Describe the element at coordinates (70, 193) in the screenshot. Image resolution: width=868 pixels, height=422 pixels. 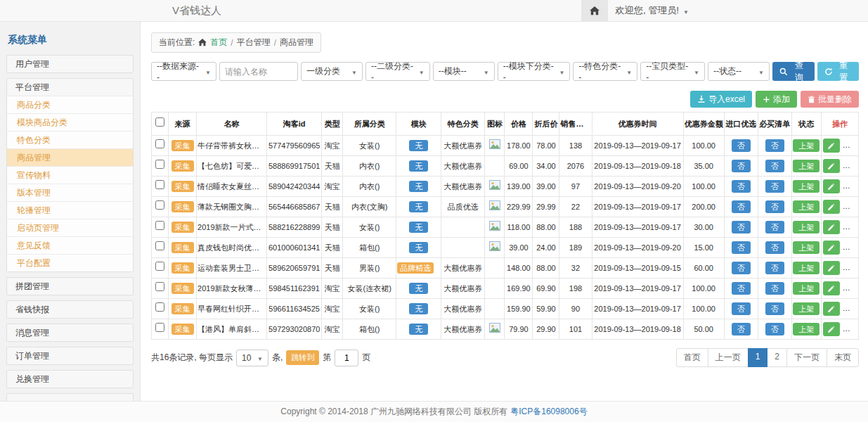
I see `sidebar-subitem: 版本管理` at that location.